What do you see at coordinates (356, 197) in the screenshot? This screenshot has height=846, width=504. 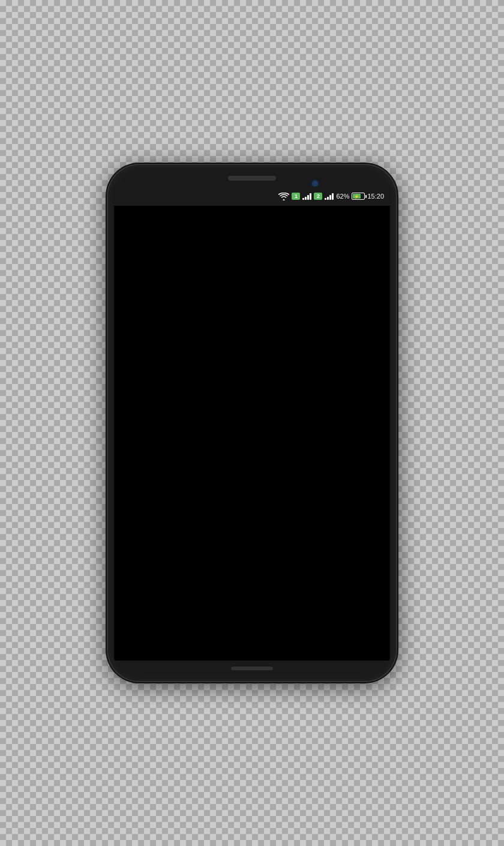 I see `charging-icon: ⚡` at bounding box center [356, 197].